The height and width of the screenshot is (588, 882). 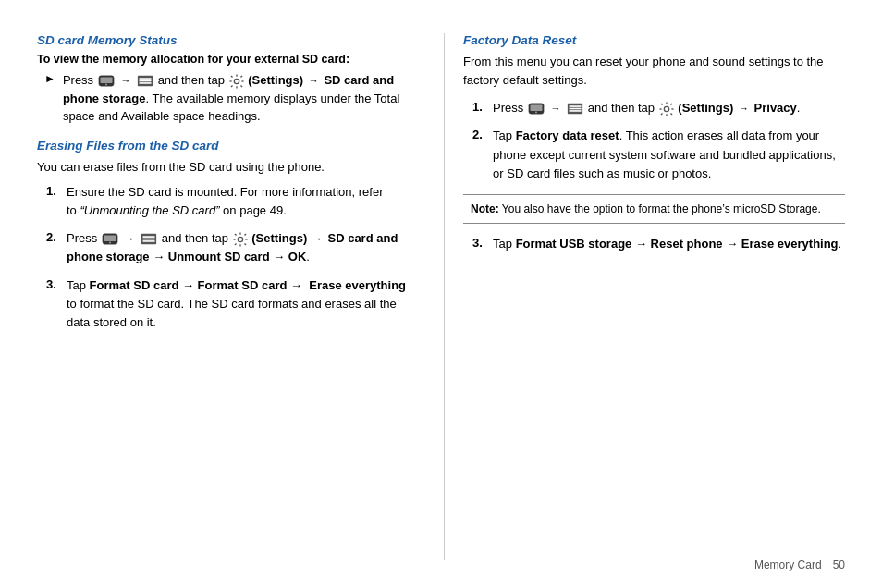 What do you see at coordinates (239, 98) in the screenshot?
I see `bullet-text: Press → and then tap` at bounding box center [239, 98].